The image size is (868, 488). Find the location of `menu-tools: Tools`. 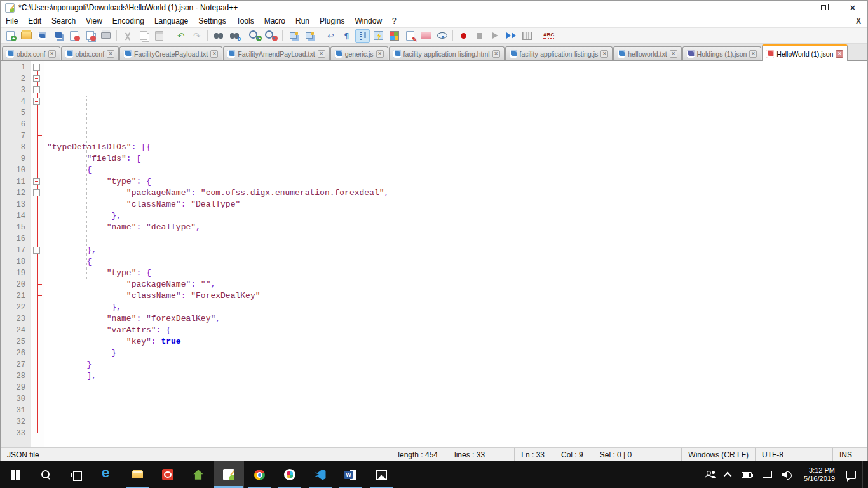

menu-tools: Tools is located at coordinates (245, 21).